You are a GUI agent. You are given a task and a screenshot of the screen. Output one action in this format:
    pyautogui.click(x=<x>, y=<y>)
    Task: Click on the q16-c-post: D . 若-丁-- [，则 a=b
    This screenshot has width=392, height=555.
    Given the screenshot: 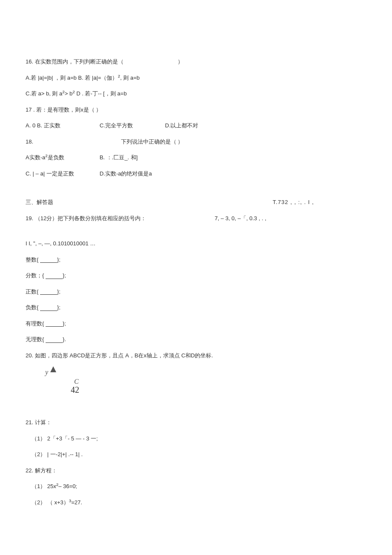 What is the action you would take?
    pyautogui.click(x=101, y=94)
    